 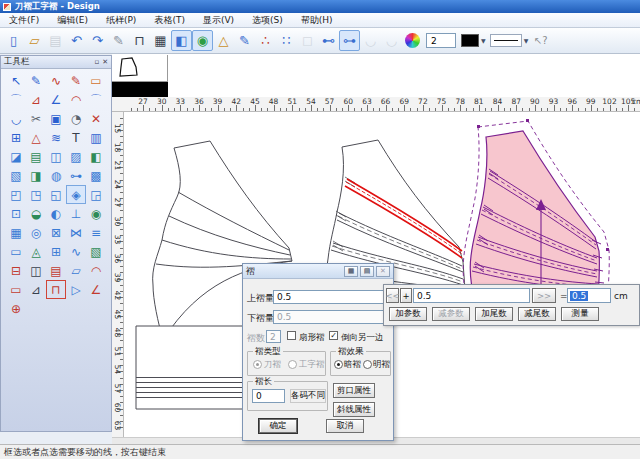 I want to click on compass-tool-icon: ◔, so click(x=76, y=118).